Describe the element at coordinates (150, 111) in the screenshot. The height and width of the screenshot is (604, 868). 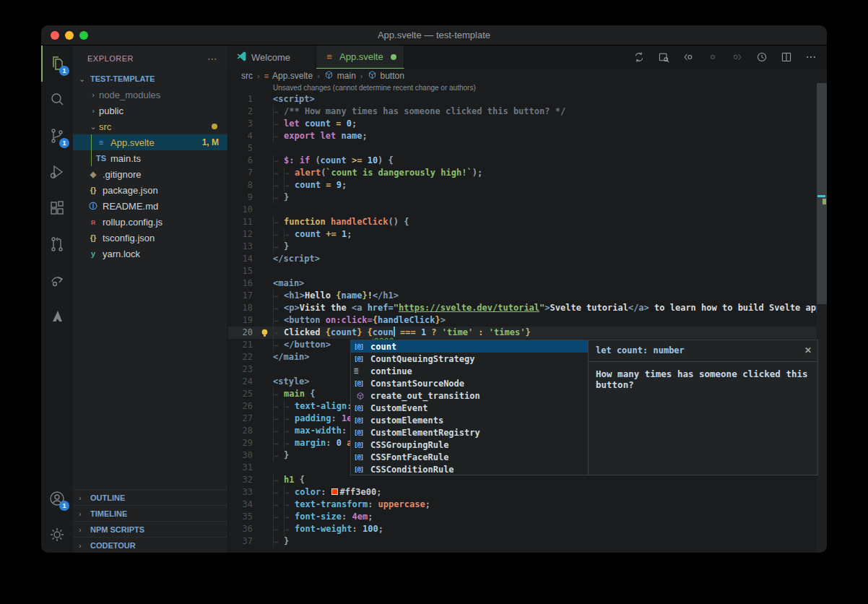
I see `file-tree-item-public: ›public` at that location.